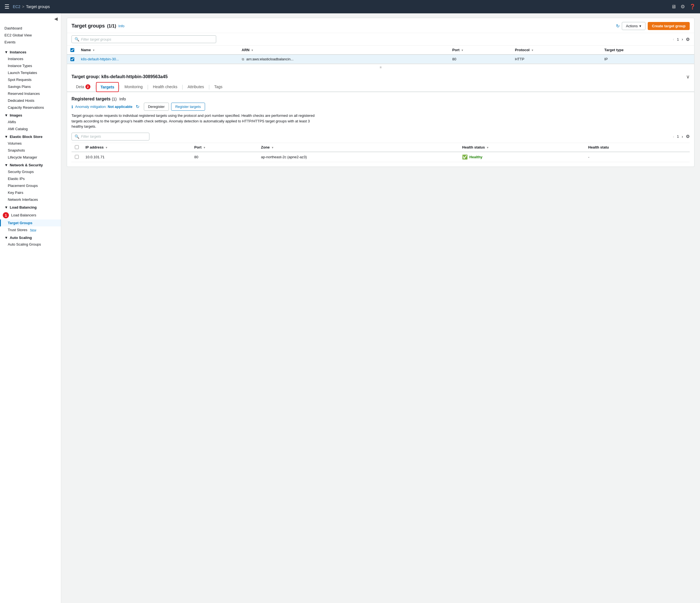  Describe the element at coordinates (381, 107) in the screenshot. I see `anomaly-row: ℹ Anomaly mitigation: Not applicable ↻ D…` at that location.